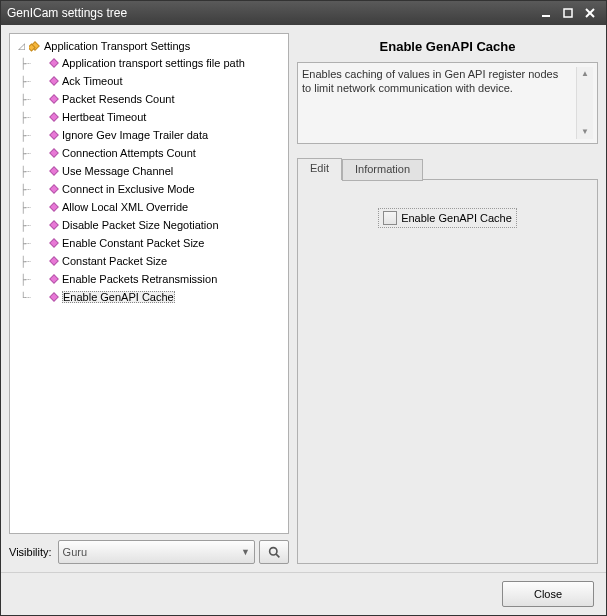 The width and height of the screenshot is (607, 616). Describe the element at coordinates (304, 594) in the screenshot. I see `footer: Close` at that location.